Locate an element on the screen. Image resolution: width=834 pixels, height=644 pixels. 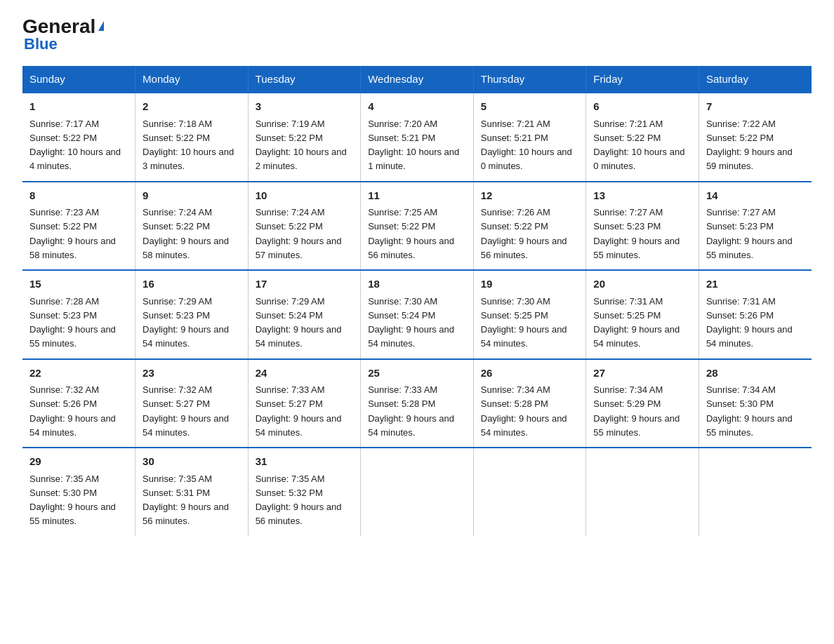
calendar-cell: 4Sunrise: 7:20 AMSunset: 5:21 PMDaylight… is located at coordinates (417, 137).